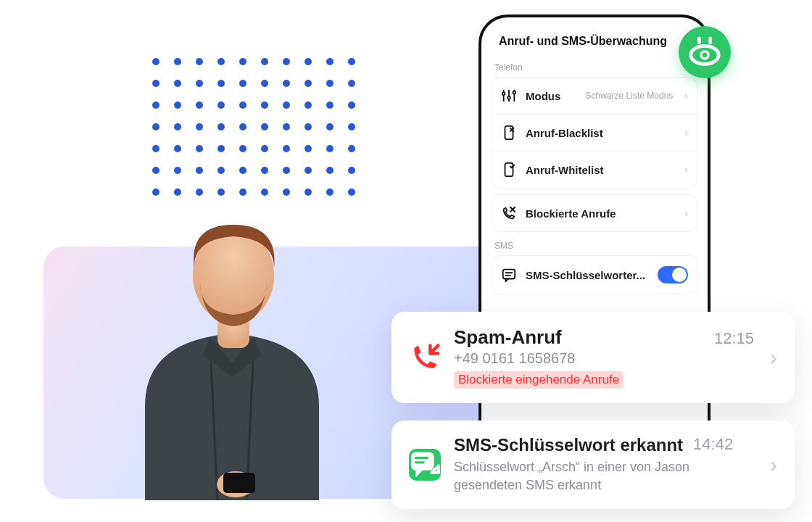  I want to click on message-icon, so click(509, 275).